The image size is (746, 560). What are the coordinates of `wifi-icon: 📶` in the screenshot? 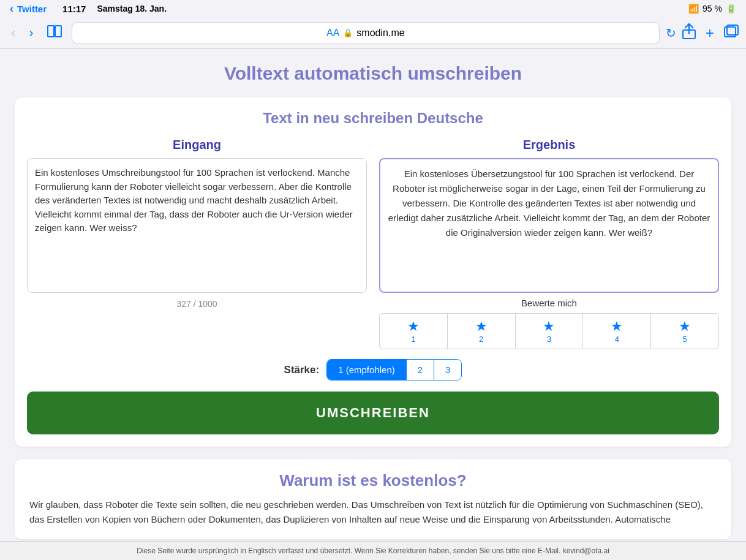 It's located at (693, 9).